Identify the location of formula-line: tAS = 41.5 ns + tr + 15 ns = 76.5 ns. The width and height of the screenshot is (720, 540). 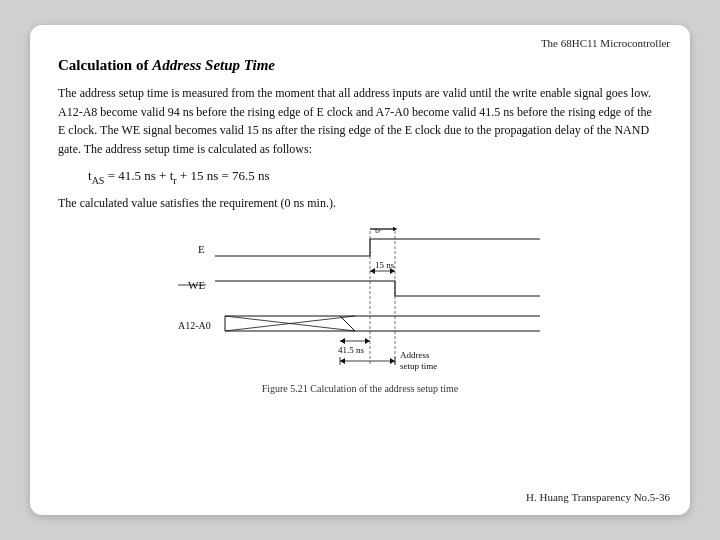
(375, 177).